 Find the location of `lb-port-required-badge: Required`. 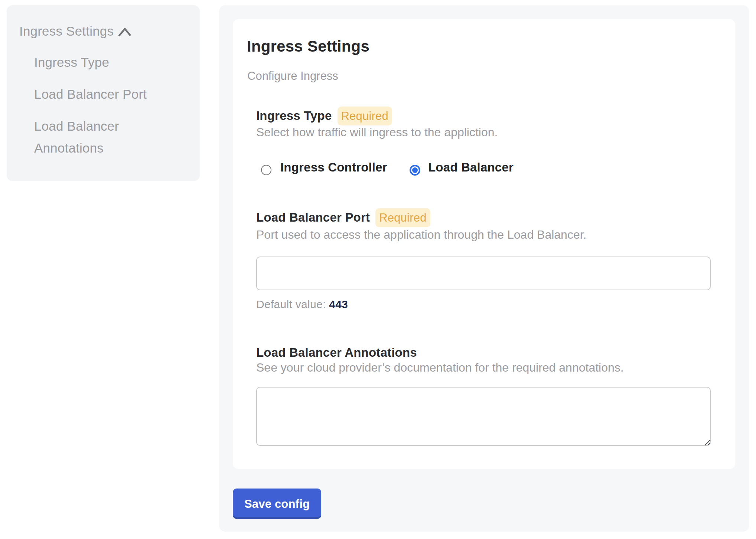

lb-port-required-badge: Required is located at coordinates (403, 218).